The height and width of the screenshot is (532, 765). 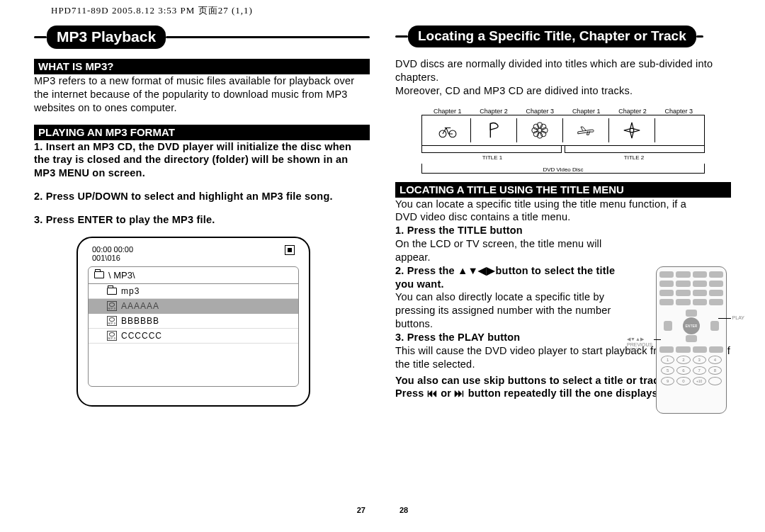 What do you see at coordinates (563, 190) in the screenshot?
I see `subheading-locating-title: LOCATING A TITLE USING THE TITLE MENU` at bounding box center [563, 190].